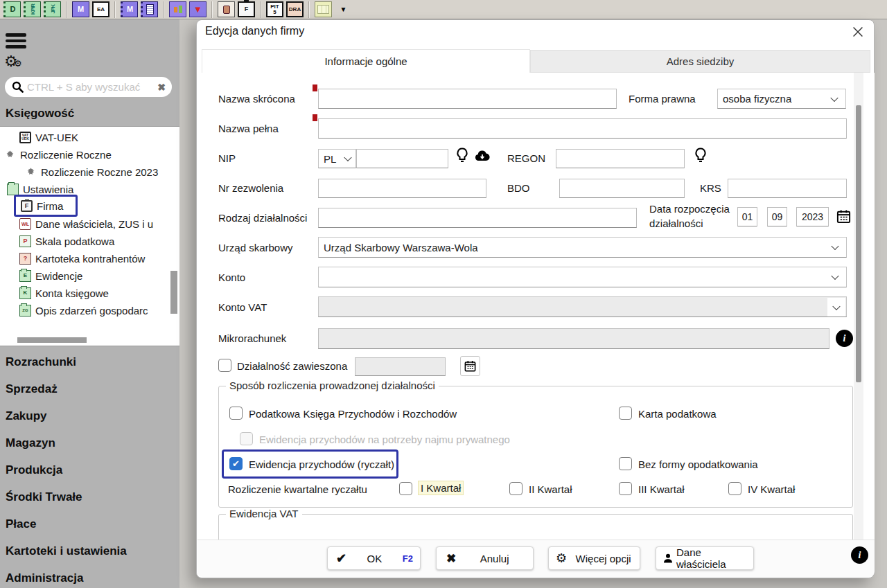 This screenshot has width=887, height=588. I want to click on nazwa-skrocona-input, so click(467, 98).